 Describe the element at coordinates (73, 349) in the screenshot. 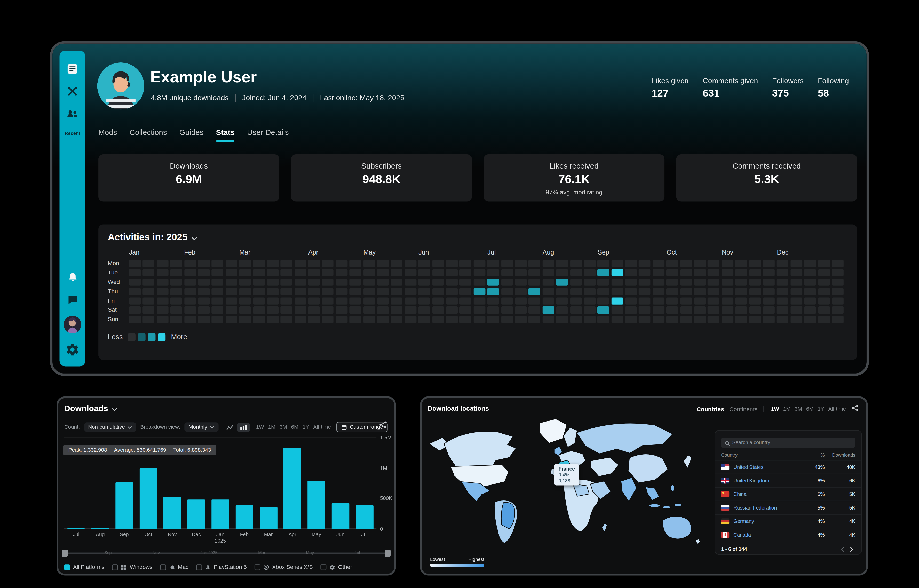

I see `settings-gear-icon` at that location.